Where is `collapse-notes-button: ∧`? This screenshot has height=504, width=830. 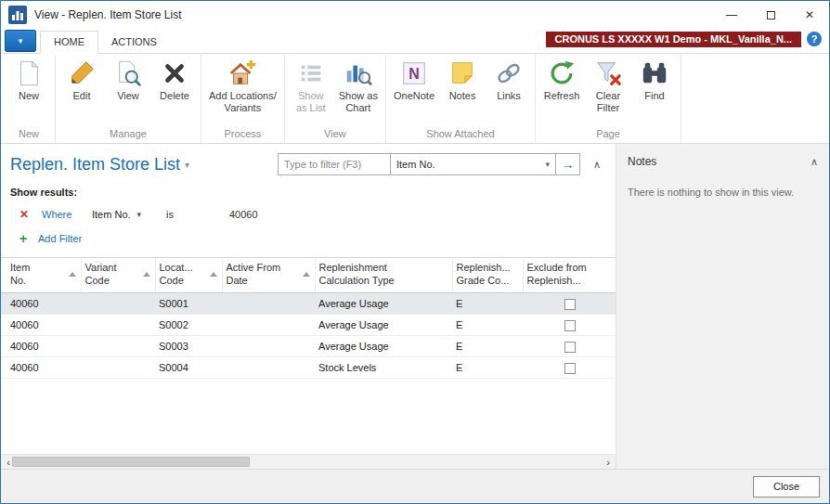 collapse-notes-button: ∧ is located at coordinates (814, 162).